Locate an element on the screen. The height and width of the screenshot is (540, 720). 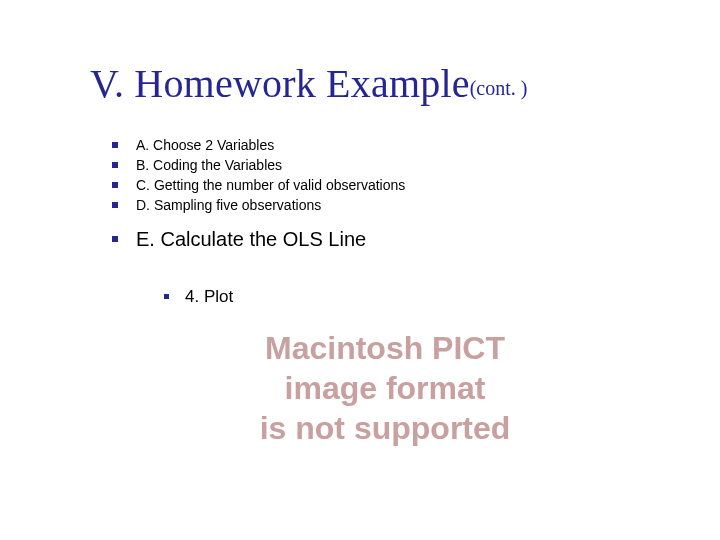
sub-list-item: 4. Plot is located at coordinates (198, 296).